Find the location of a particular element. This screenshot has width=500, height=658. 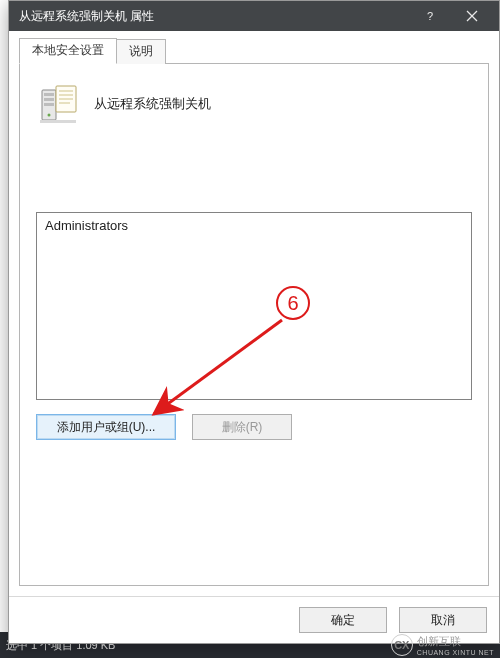

tab-local-security-settings: 本地安全设置 is located at coordinates (68, 51).